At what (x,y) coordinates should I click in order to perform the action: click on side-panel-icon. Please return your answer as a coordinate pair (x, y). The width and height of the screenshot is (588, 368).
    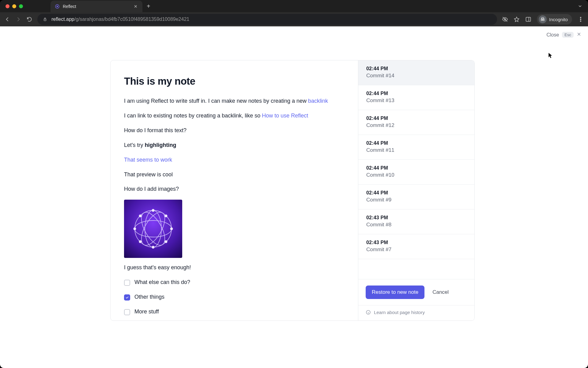
    Looking at the image, I should click on (528, 19).